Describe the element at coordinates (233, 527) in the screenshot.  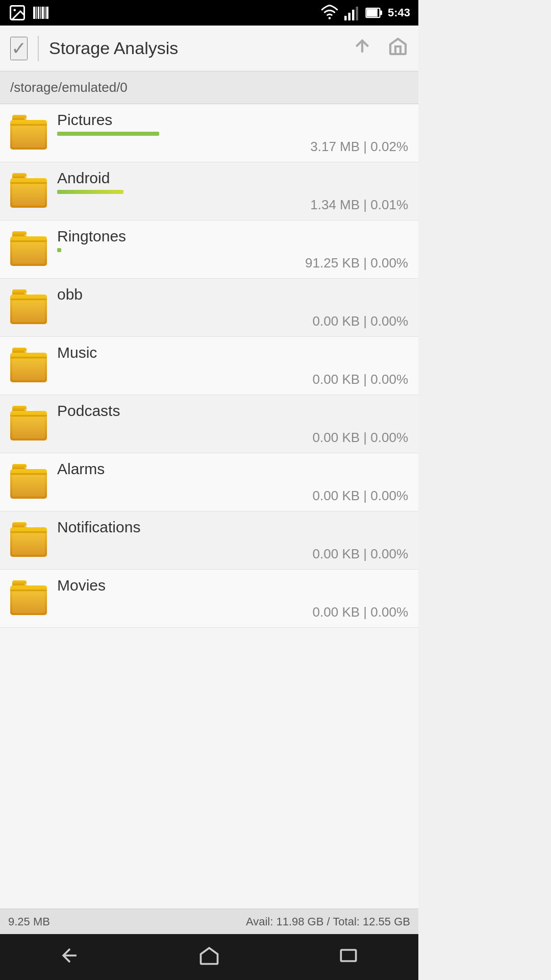
I see `file-name: Notifications` at that location.